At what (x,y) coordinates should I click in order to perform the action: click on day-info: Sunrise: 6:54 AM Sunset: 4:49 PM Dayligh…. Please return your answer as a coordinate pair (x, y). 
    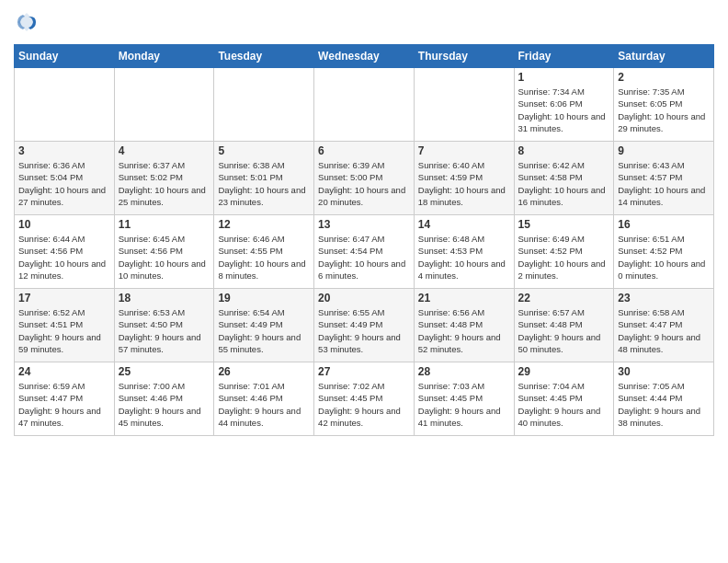
    Looking at the image, I should click on (264, 331).